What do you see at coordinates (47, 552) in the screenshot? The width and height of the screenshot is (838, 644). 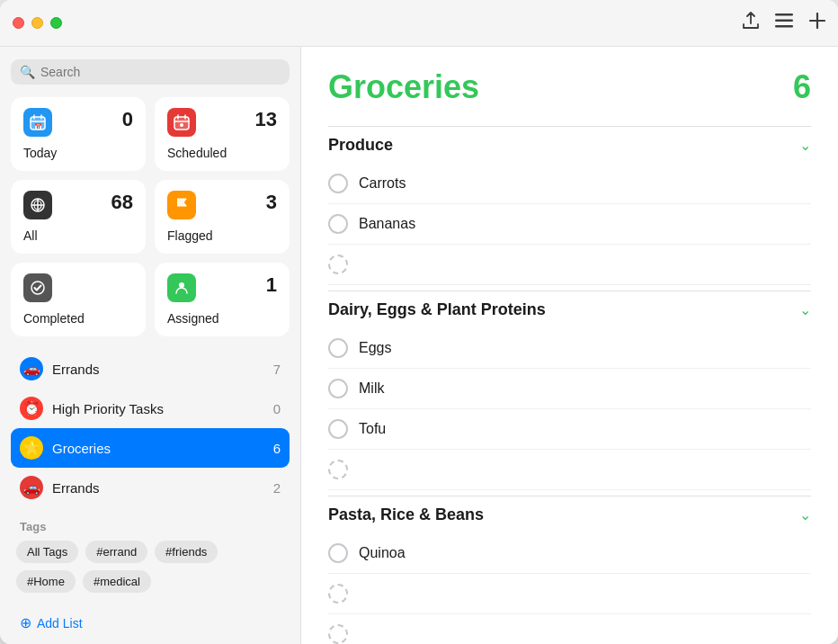 I see `tag-all: All Tags` at bounding box center [47, 552].